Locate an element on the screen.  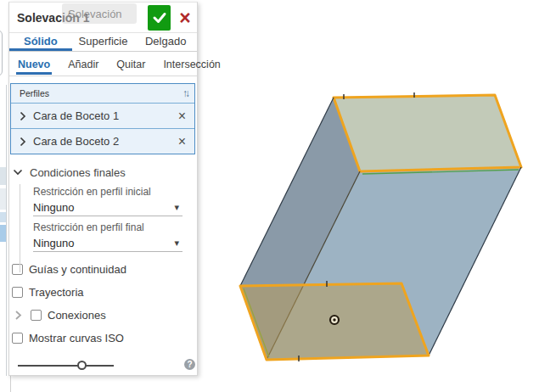
profile-item-cara-de-boceto-1: Cara de Boceto 1 × is located at coordinates (103, 115).